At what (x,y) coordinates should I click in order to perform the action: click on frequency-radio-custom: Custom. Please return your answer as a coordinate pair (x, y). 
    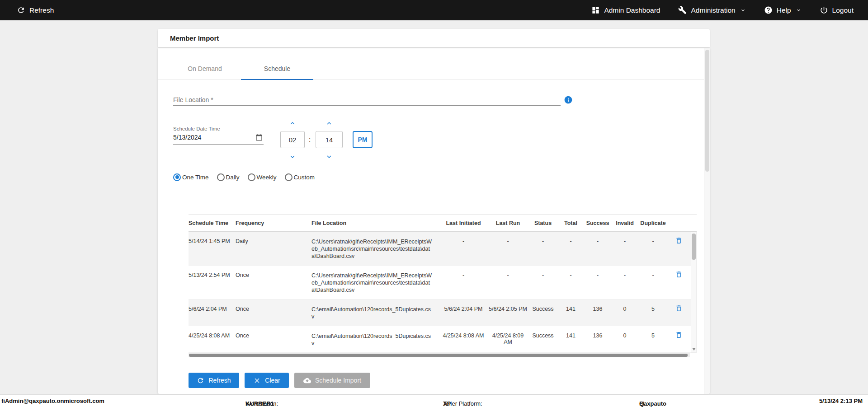
    Looking at the image, I should click on (300, 177).